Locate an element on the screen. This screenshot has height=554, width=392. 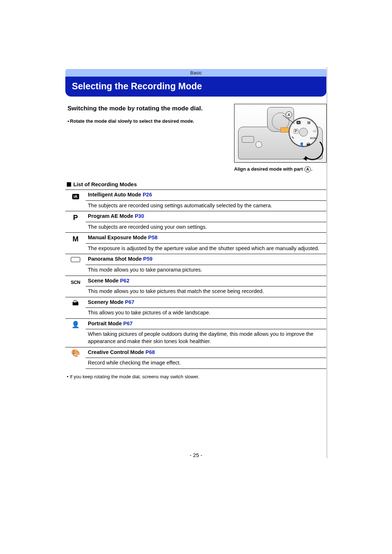
table-row: This allows you to take pictures of a wi… is located at coordinates (196, 313).